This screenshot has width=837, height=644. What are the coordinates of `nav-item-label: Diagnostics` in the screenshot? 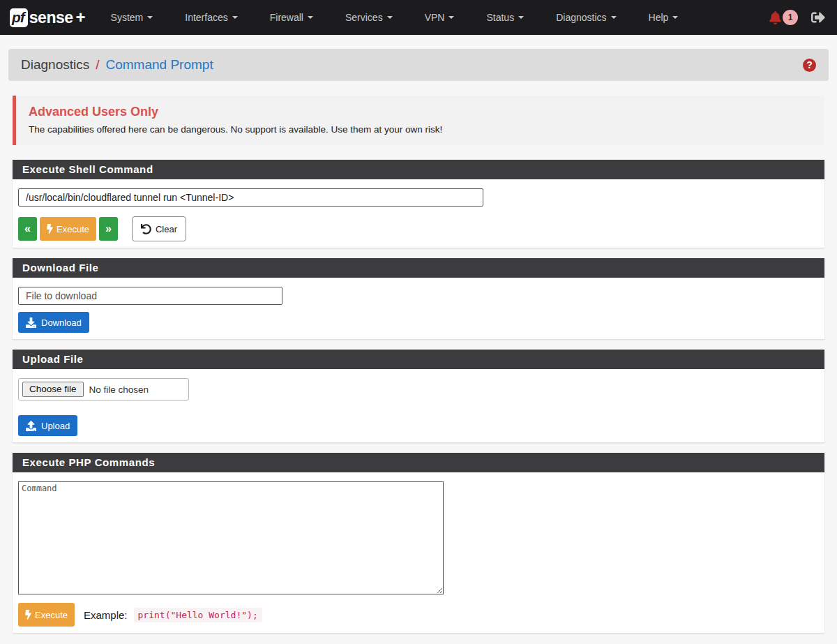 It's located at (581, 17).